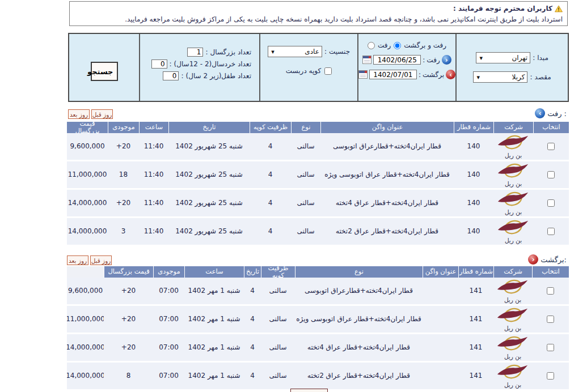 This screenshot has height=392, width=570. What do you see at coordinates (159, 64) in the screenshot?
I see `child-count-input` at bounding box center [159, 64].